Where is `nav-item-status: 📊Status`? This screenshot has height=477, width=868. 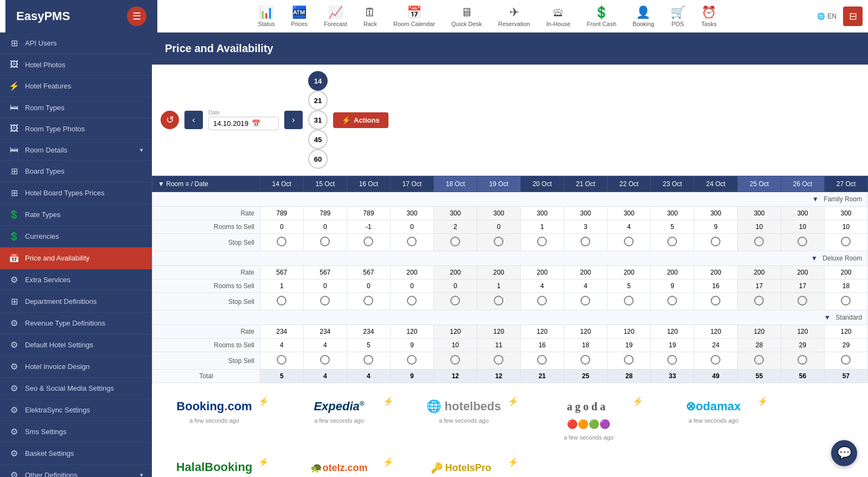 nav-item-status: 📊Status is located at coordinates (266, 16).